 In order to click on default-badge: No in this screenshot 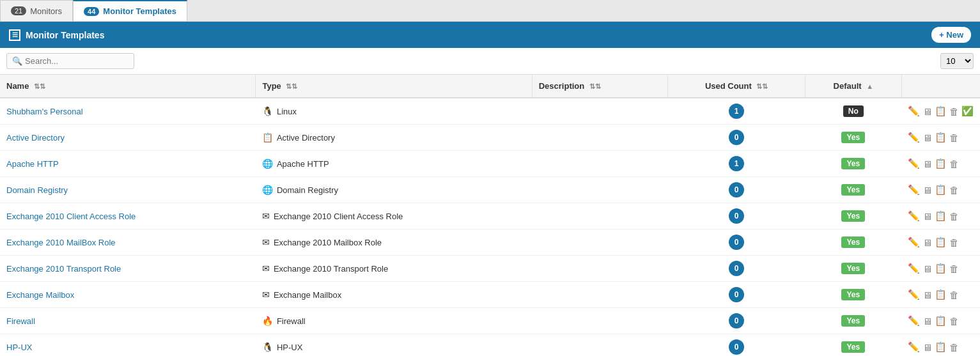, I will do `click(853, 111)`.